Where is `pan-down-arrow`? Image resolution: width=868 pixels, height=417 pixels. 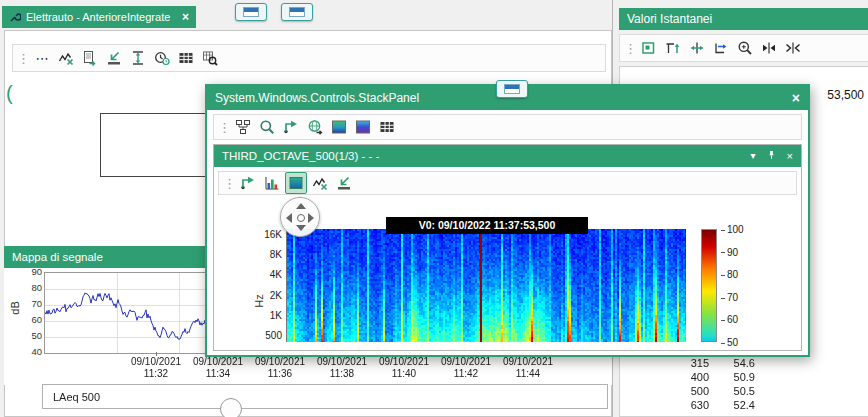 pan-down-arrow is located at coordinates (301, 228).